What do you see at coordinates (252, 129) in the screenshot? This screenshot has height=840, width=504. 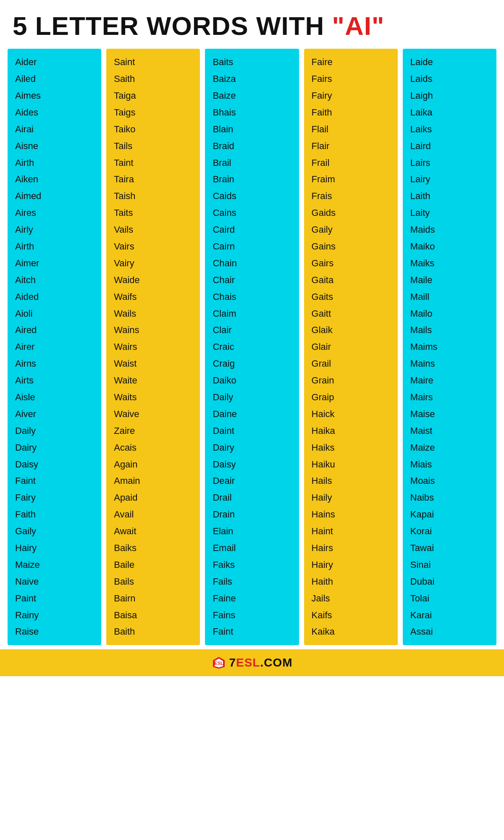 I see `list-item: Blain` at bounding box center [252, 129].